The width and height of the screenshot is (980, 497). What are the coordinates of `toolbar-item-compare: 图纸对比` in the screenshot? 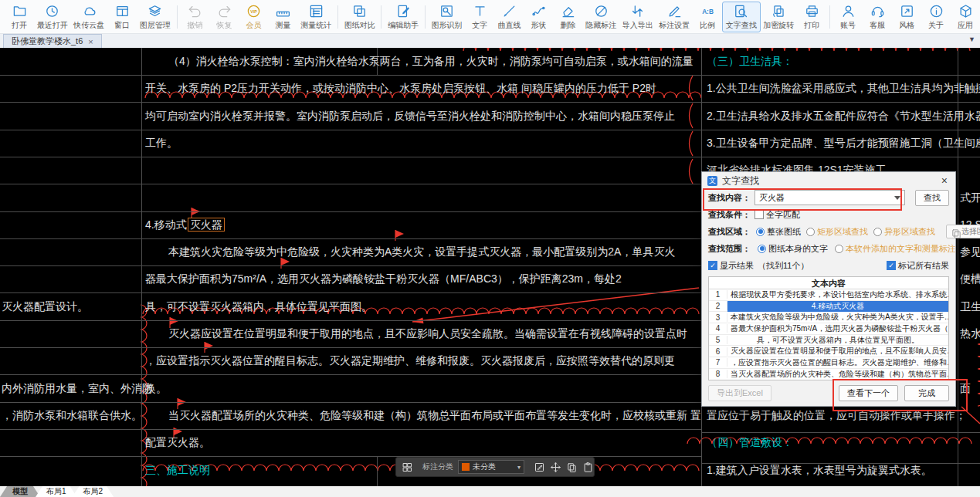 It's located at (360, 17).